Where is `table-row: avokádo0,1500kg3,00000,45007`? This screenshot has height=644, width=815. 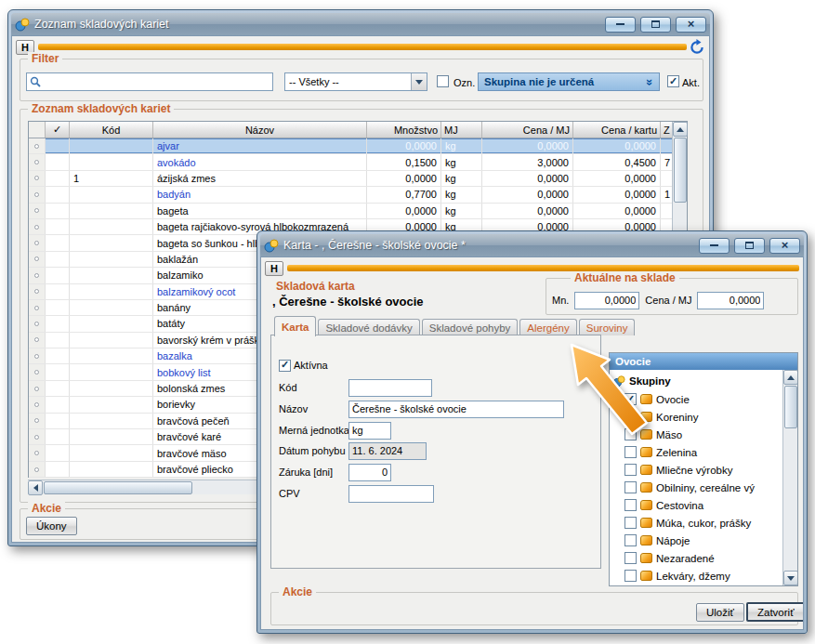
table-row: avokádo0,1500kg3,00000,45007 is located at coordinates (358, 162).